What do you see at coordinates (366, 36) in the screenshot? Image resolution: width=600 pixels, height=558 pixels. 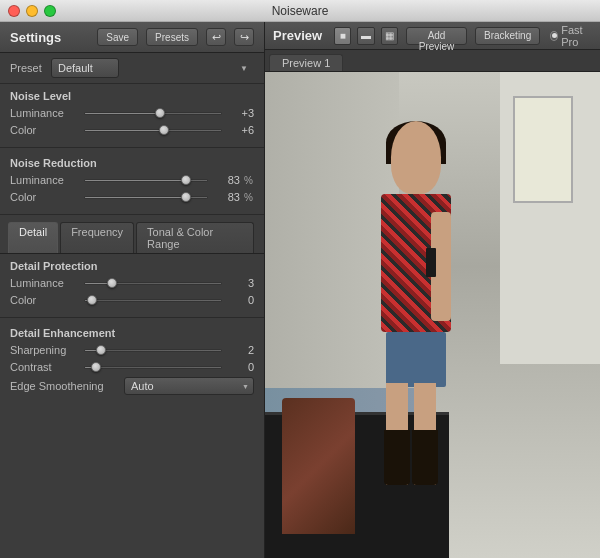 I see `view-split-button: ▬` at bounding box center [366, 36].